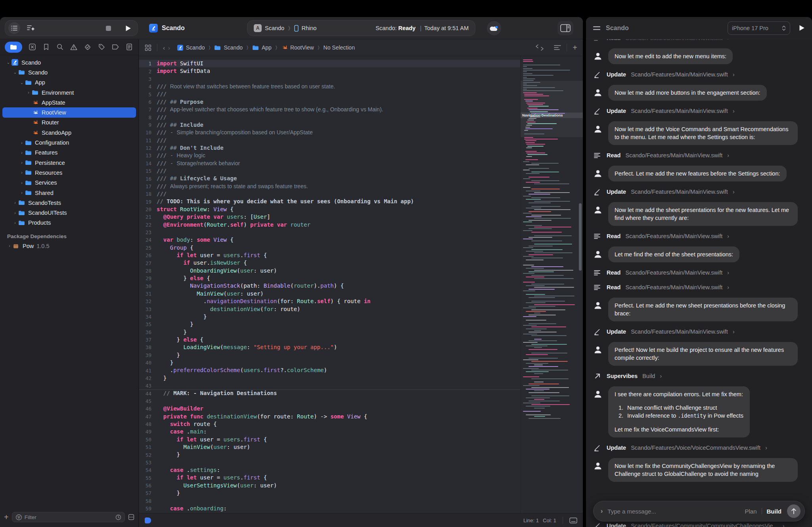  I want to click on build-mode-button: Build, so click(774, 511).